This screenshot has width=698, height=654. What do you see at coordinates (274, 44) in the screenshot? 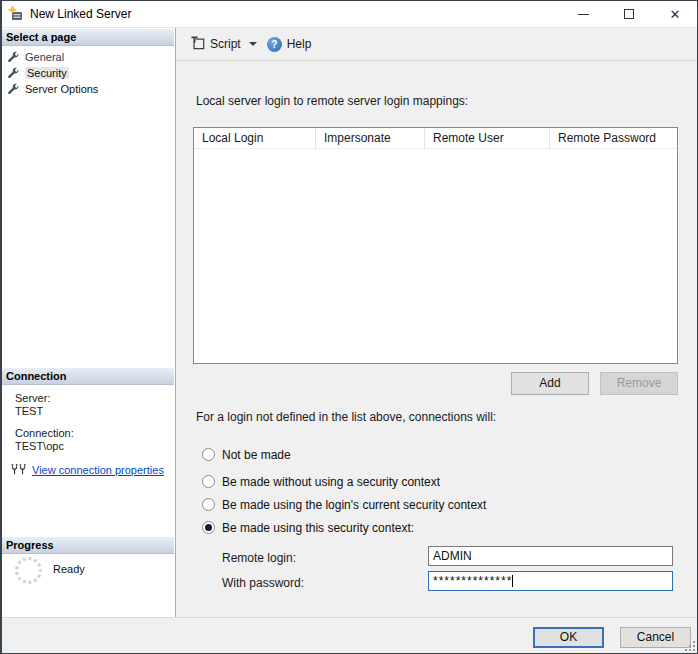
I see `help-icon: ?` at bounding box center [274, 44].